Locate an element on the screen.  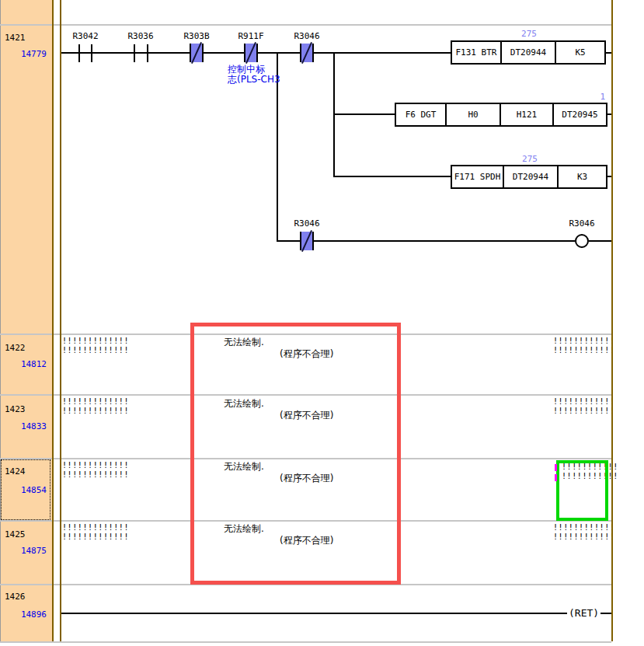
step-number-14779: 14779 is located at coordinates (23, 54).